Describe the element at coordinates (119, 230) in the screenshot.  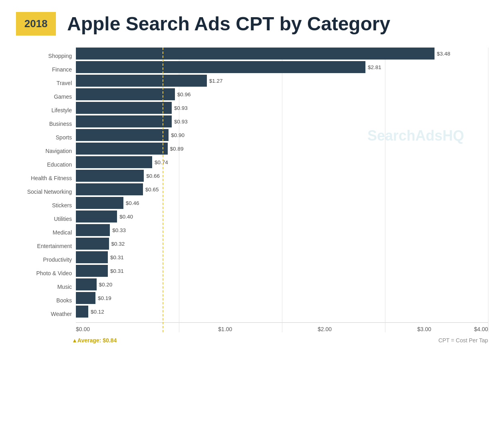
I see `bar-value-label: $0.33` at that location.